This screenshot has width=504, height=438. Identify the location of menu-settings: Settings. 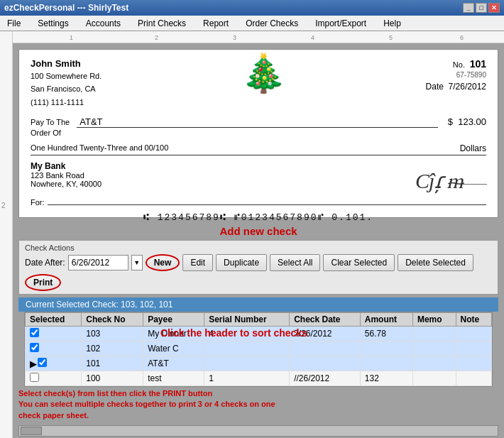
(53, 23).